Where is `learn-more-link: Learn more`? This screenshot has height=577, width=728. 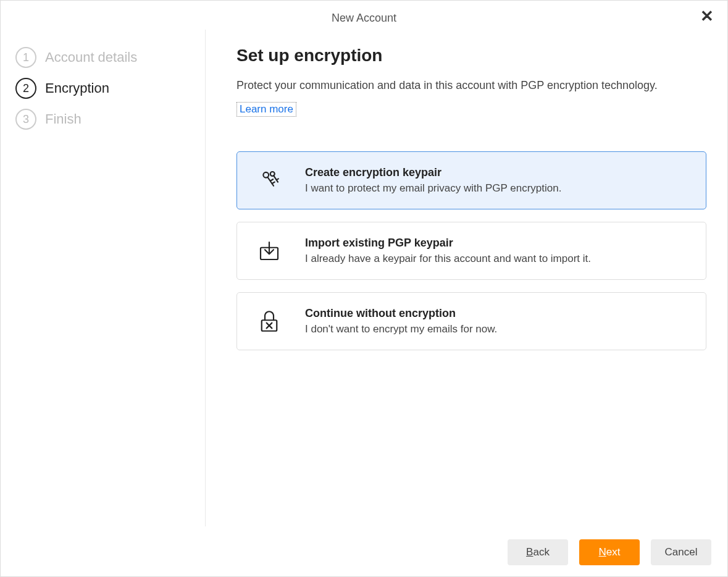
learn-more-link: Learn more is located at coordinates (267, 109).